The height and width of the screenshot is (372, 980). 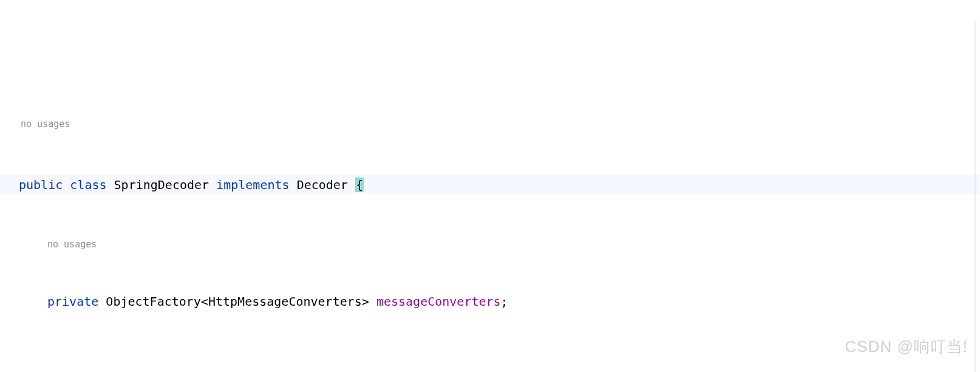 I want to click on keyword-private: private, so click(x=73, y=301).